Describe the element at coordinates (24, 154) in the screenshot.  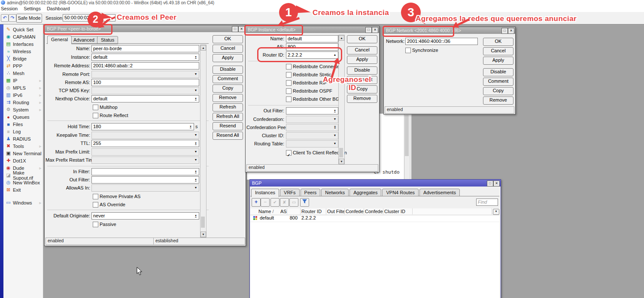
I see `sidebar-item-new-terminal: ▣New Terminal` at that location.